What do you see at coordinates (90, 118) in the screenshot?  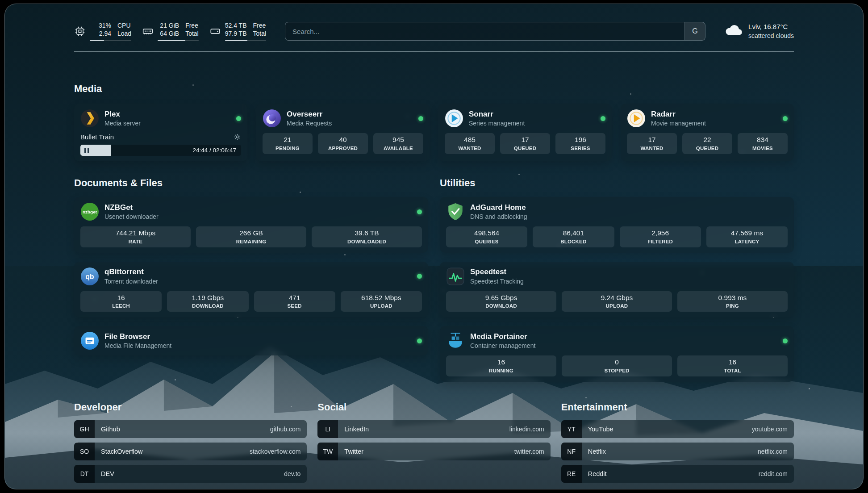 I see `plex-icon` at bounding box center [90, 118].